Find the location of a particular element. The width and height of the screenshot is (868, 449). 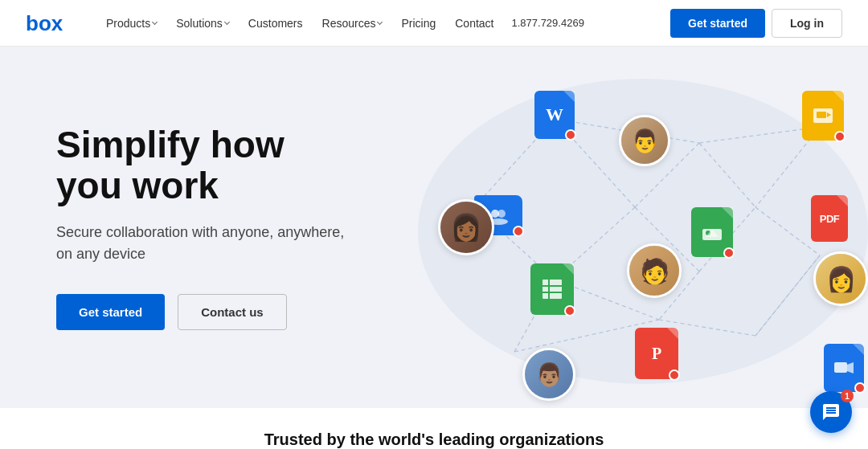

chat-bubble-button: 1 is located at coordinates (831, 412).